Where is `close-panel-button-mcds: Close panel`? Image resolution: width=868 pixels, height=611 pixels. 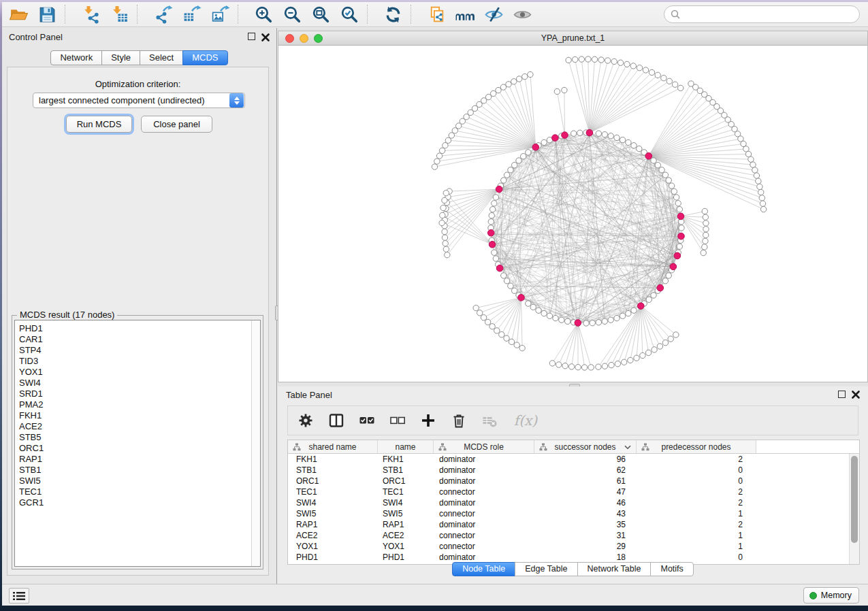
close-panel-button-mcds: Close panel is located at coordinates (177, 124).